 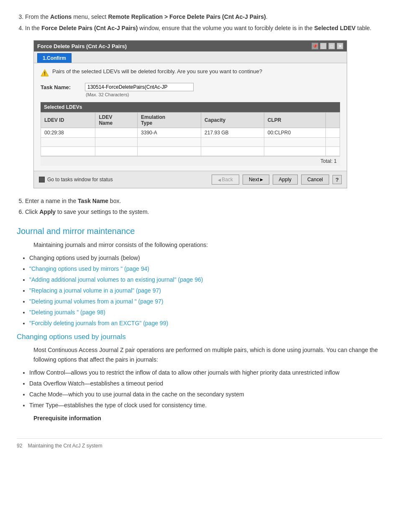 What do you see at coordinates (190, 73) in the screenshot?
I see `warning-row: ! Pairs of the selected LDEVs will be de…` at bounding box center [190, 73].